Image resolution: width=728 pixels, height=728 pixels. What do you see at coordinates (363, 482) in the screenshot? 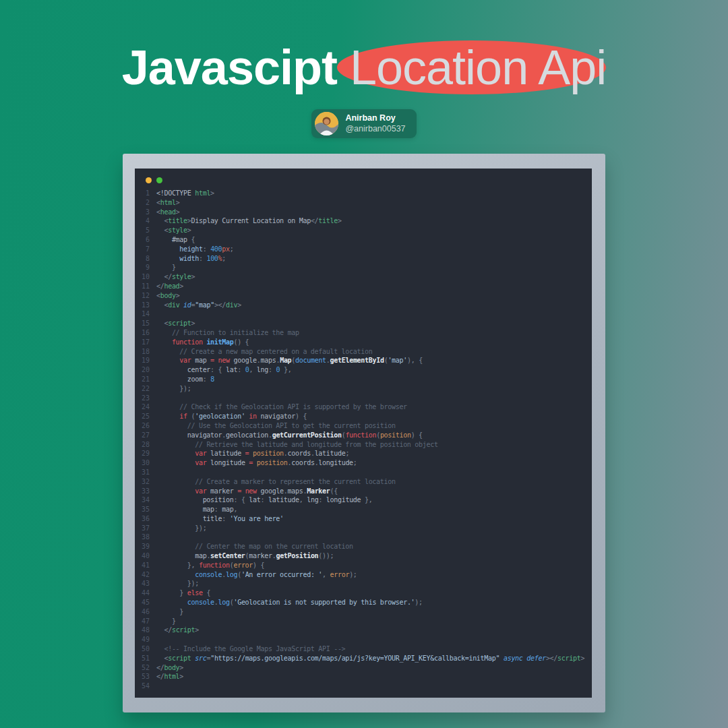
I see `code-line: 32 // Create a marker to represent the c…` at bounding box center [363, 482].